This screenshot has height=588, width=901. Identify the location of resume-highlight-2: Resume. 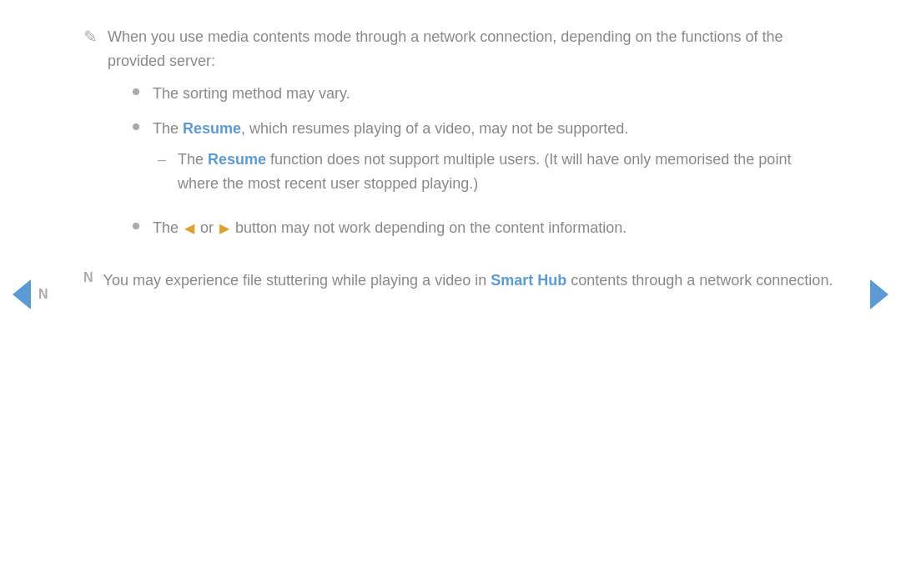
(237, 159).